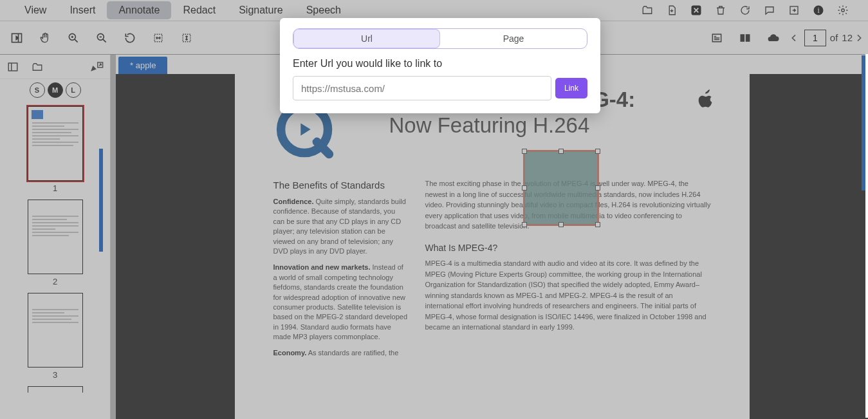 Image resolution: width=868 pixels, height=419 pixels. What do you see at coordinates (703, 100) in the screenshot?
I see `apple-logo-icon` at bounding box center [703, 100].